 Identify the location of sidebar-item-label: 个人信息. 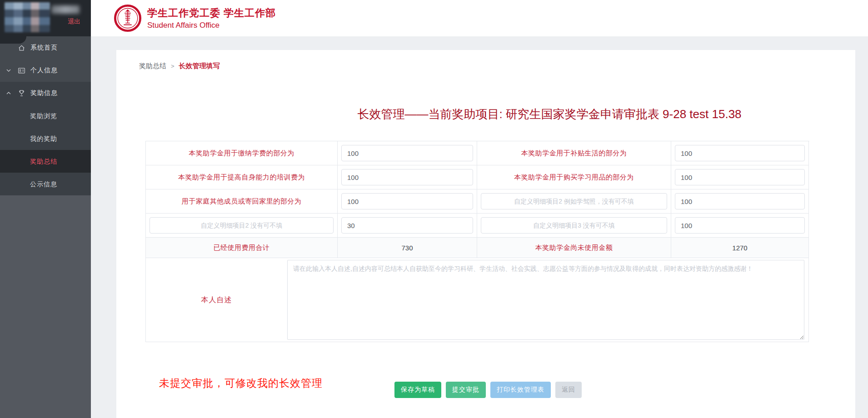
(44, 70).